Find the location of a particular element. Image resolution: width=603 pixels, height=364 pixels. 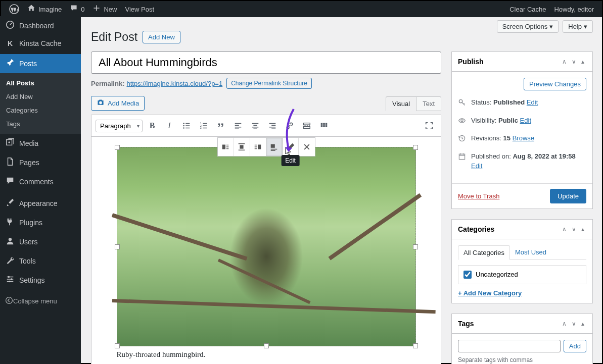

menu-pages: Pages is located at coordinates (40, 163).